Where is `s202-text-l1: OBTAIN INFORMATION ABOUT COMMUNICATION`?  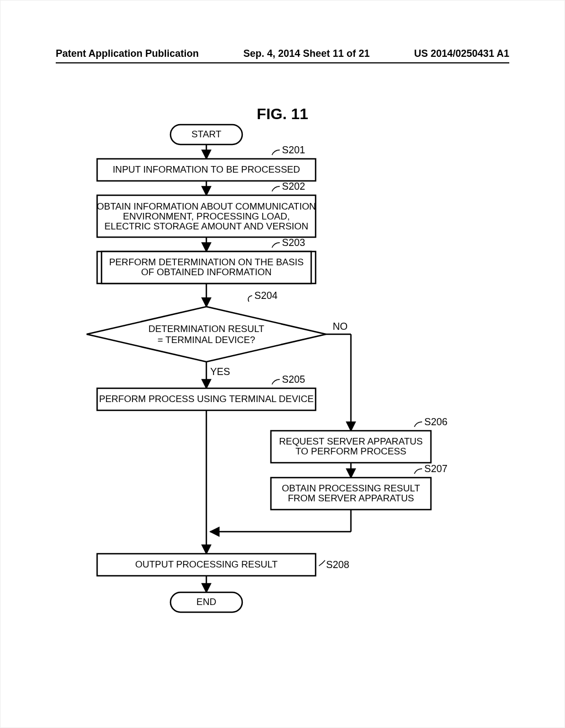
s202-text-l1: OBTAIN INFORMATION ABOUT COMMUNICATION is located at coordinates (206, 206).